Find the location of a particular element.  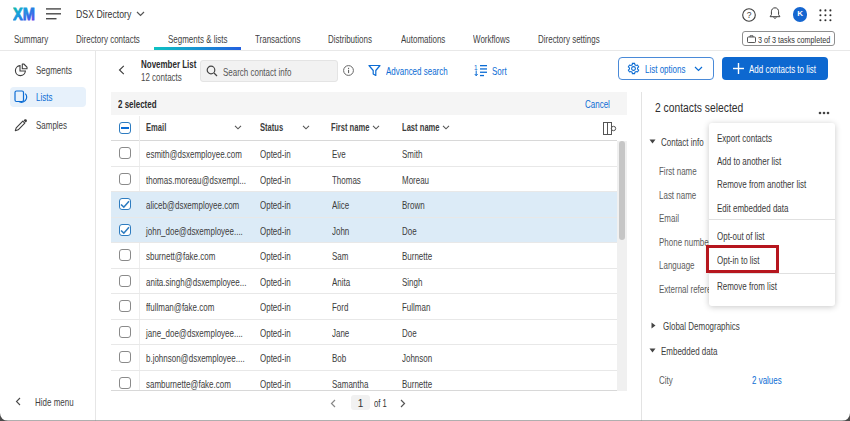

svg-text: XM is located at coordinates (24, 14).